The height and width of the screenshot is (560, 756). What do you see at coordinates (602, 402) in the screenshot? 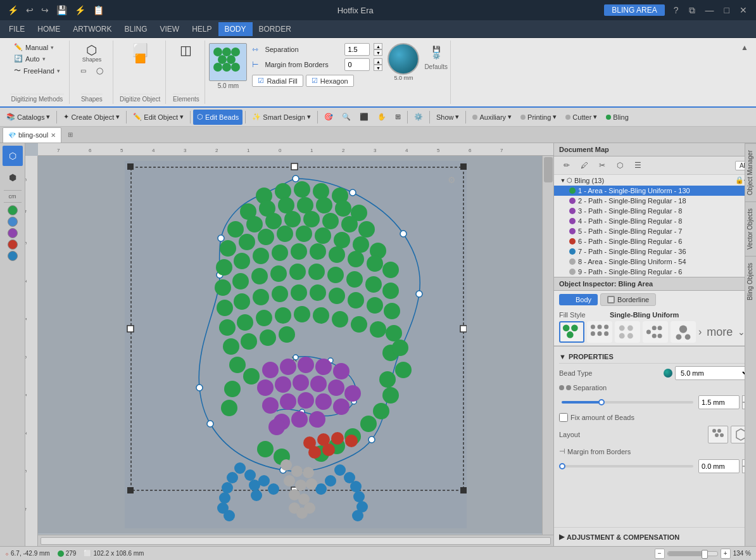
I see `sep-slider-thumb` at bounding box center [602, 402].